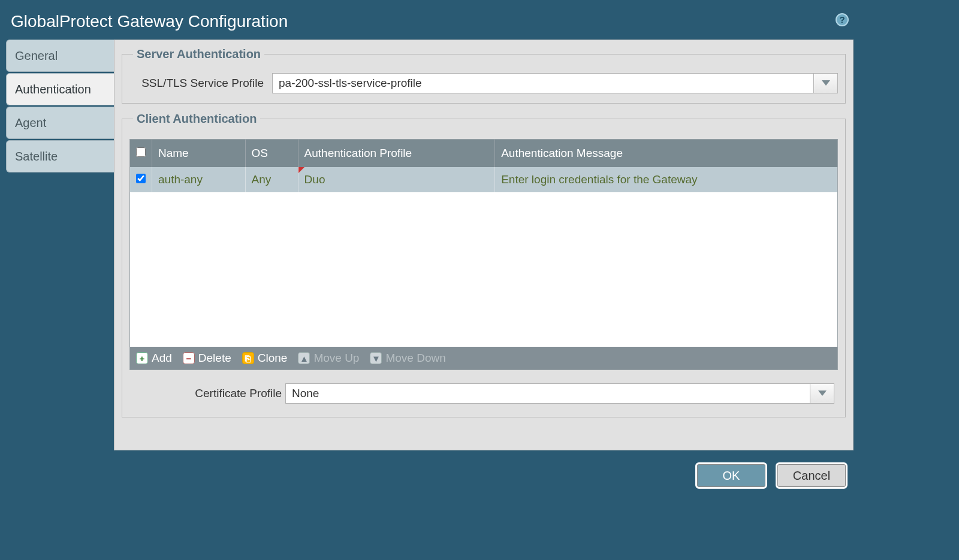 This screenshot has height=560, width=959. What do you see at coordinates (60, 56) in the screenshot?
I see `tab-general: General` at bounding box center [60, 56].